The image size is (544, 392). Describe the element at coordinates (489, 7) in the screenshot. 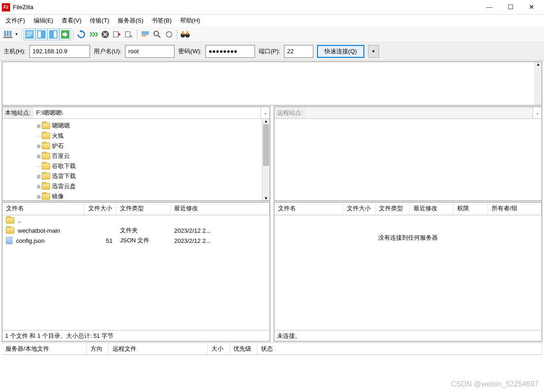

I see `minimize-button: —` at that location.